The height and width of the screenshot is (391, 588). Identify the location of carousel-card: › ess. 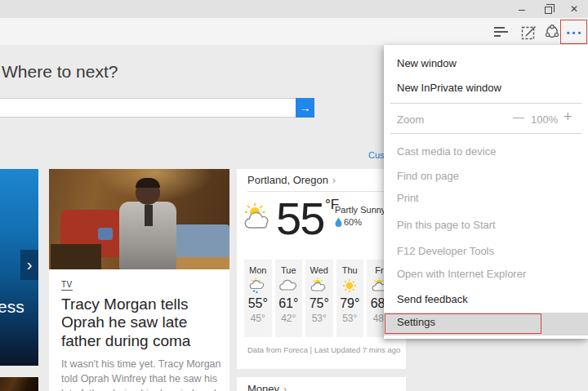
(20, 268).